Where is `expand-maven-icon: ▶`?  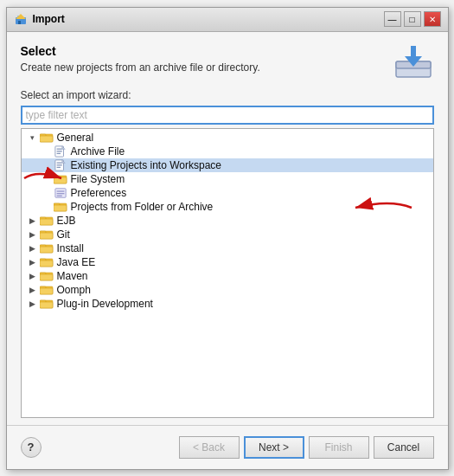 expand-maven-icon: ▶ is located at coordinates (33, 276).